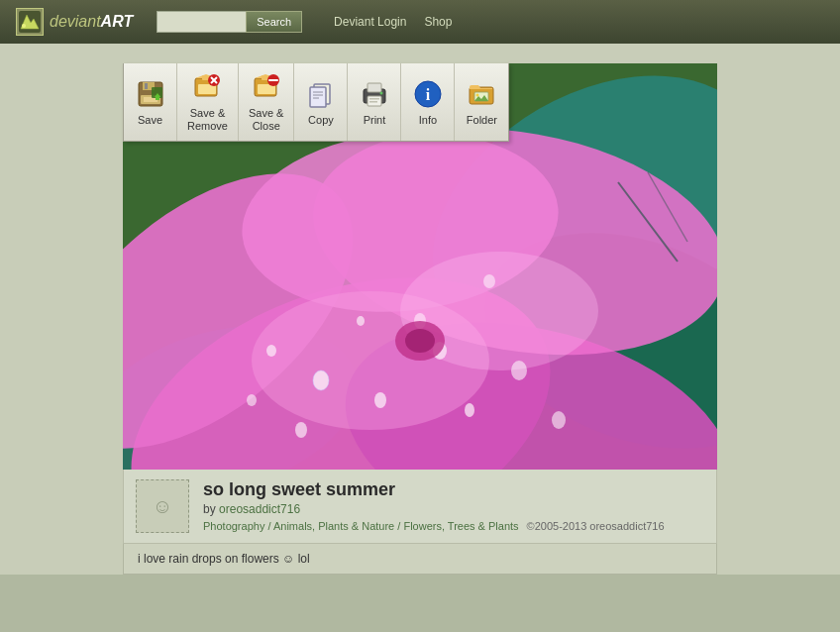  Describe the element at coordinates (162, 506) in the screenshot. I see `thumbnail: ☺` at that location.